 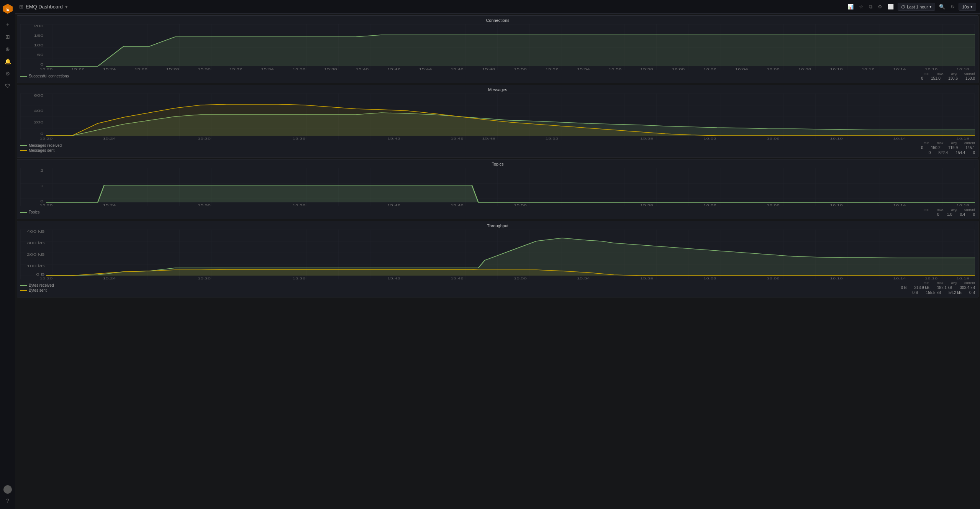 What do you see at coordinates (8, 501) in the screenshot?
I see `sidebar-help-icon: ?` at bounding box center [8, 501].